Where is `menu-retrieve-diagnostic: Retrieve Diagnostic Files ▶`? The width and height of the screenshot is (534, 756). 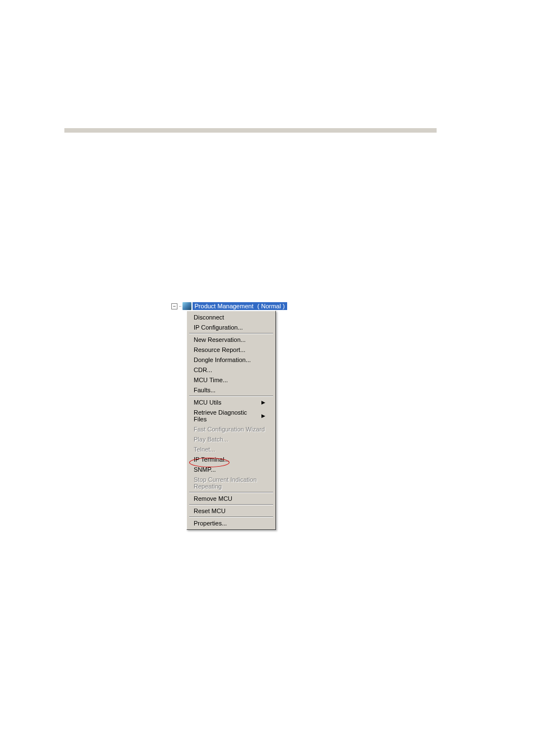 menu-retrieve-diagnostic: Retrieve Diagnostic Files ▶ is located at coordinates (231, 416).